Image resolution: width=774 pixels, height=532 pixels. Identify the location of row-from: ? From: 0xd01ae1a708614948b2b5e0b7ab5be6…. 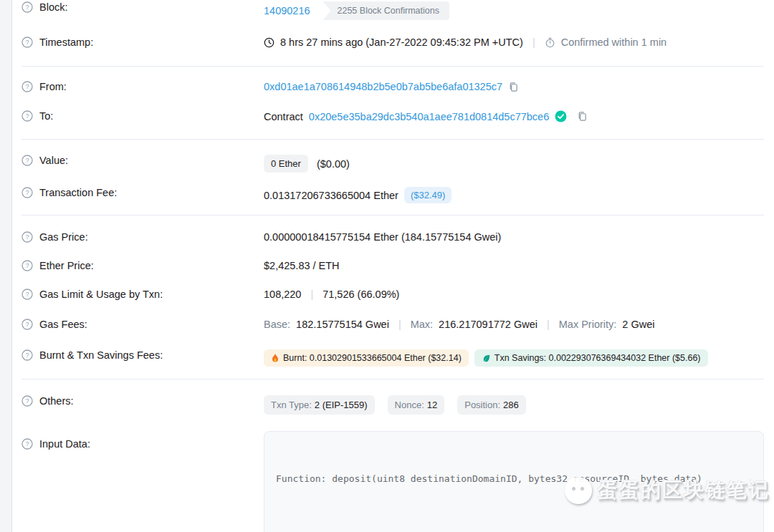
(393, 89).